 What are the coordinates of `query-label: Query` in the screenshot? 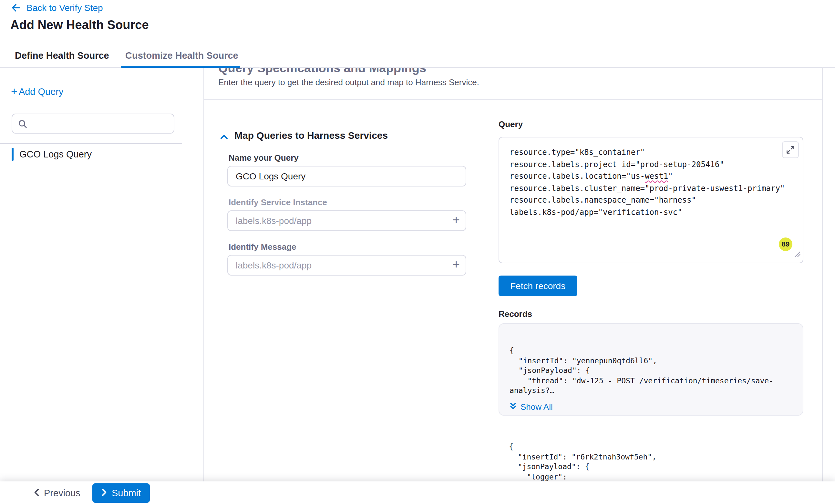 It's located at (511, 124).